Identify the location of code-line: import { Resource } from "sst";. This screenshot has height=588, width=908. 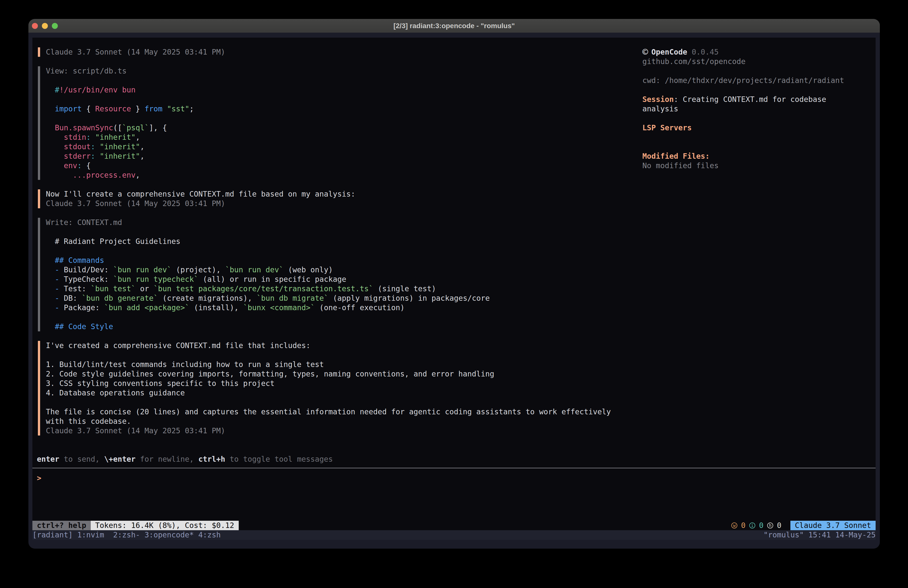
(124, 109).